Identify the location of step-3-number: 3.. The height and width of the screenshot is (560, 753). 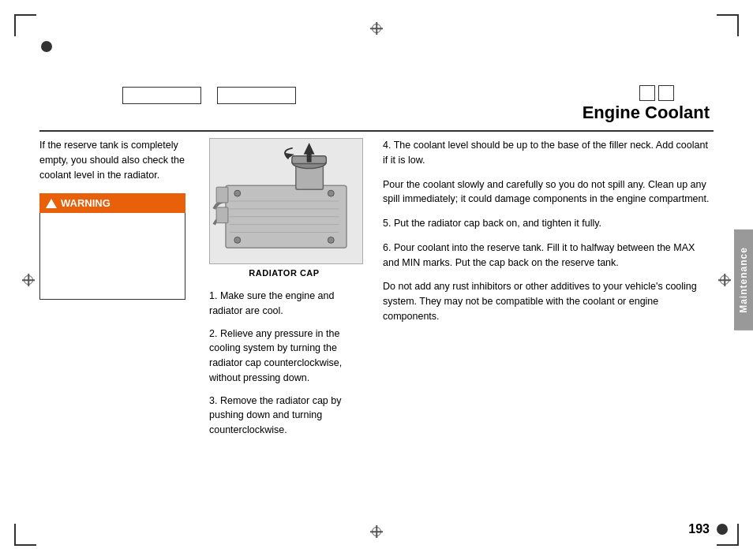
(213, 401).